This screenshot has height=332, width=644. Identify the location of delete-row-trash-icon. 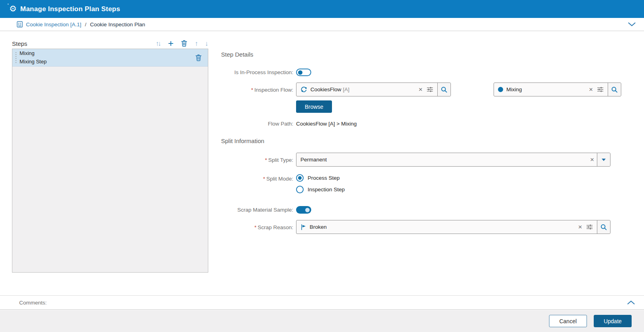
(199, 57).